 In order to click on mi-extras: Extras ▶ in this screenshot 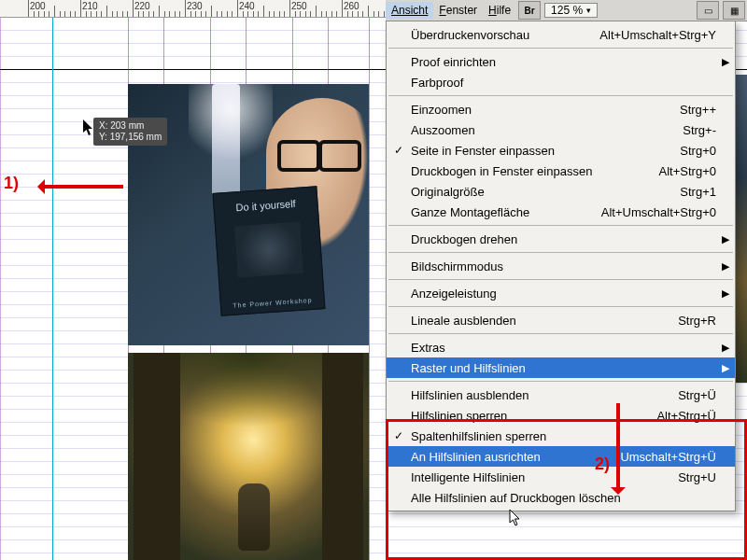, I will do `click(560, 347)`.